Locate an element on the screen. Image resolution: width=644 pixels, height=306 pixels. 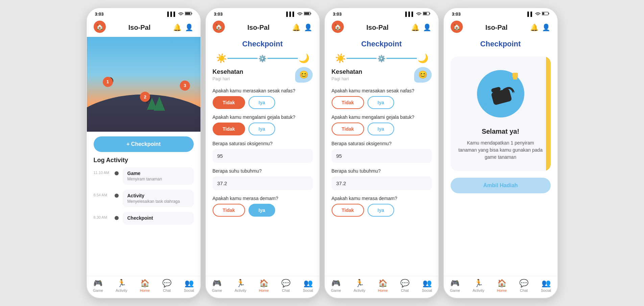
bell-icon: 🔔 is located at coordinates (177, 27).